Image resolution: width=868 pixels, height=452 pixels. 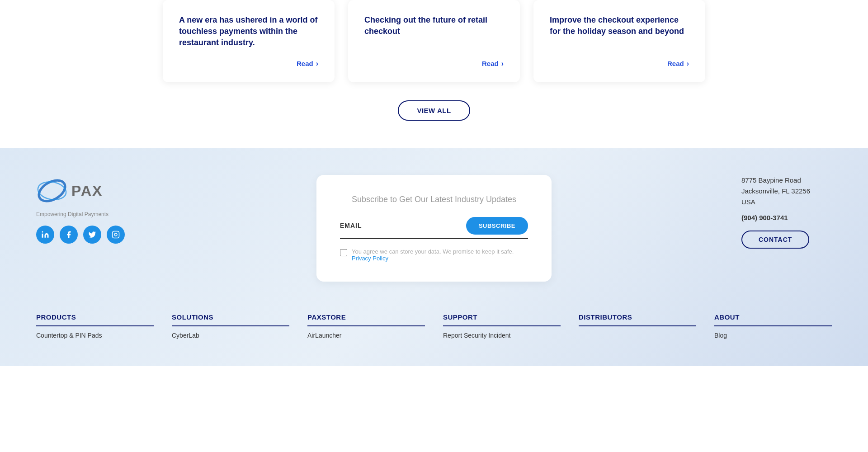 What do you see at coordinates (440, 255) in the screenshot?
I see `consent-text: You agree we can store your data. We pro…` at bounding box center [440, 255].